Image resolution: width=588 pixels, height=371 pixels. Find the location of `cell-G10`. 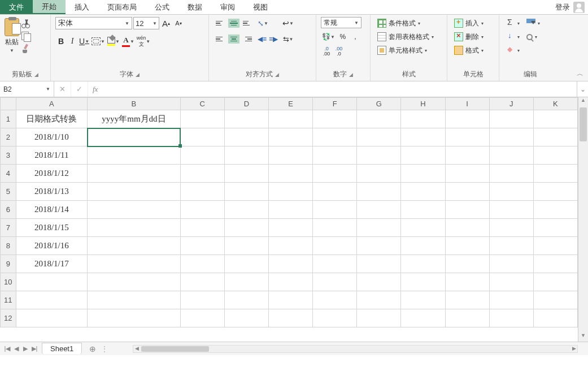

cell-G10 is located at coordinates (379, 282).